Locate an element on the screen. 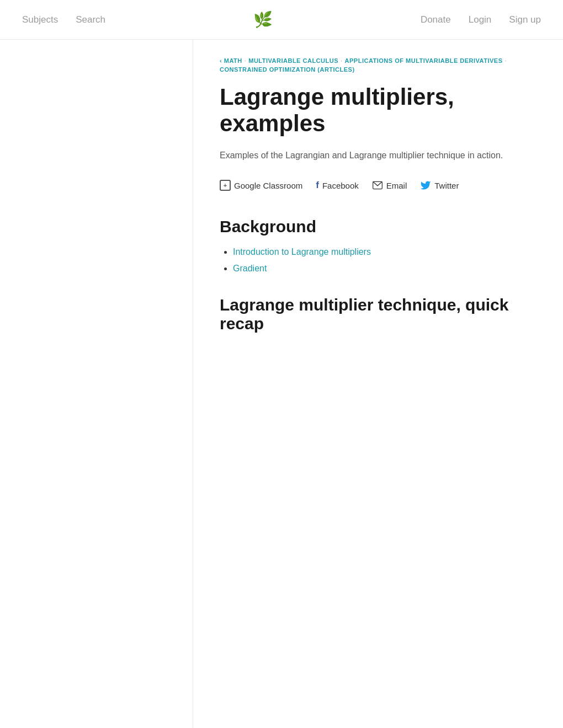 This screenshot has height=728, width=563. facebook-button: f Facebook is located at coordinates (337, 185).